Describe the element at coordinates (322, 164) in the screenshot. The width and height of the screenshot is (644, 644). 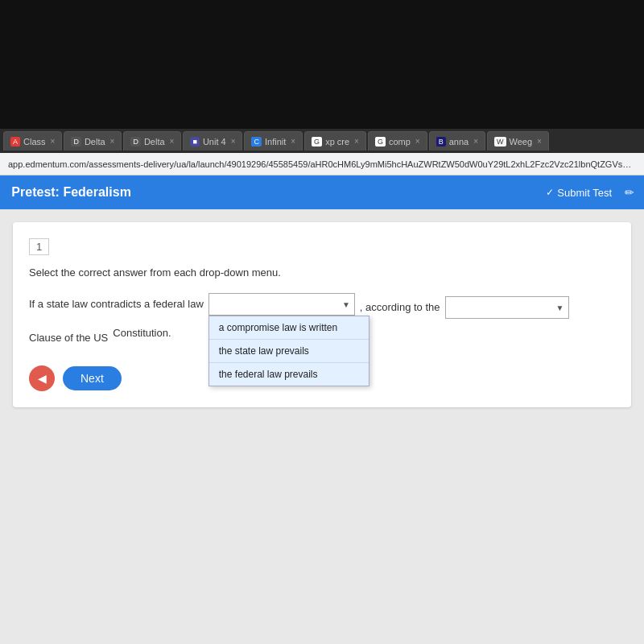
I see `url-text: app.edmentum.com/assessments-delivery/ua…` at that location.